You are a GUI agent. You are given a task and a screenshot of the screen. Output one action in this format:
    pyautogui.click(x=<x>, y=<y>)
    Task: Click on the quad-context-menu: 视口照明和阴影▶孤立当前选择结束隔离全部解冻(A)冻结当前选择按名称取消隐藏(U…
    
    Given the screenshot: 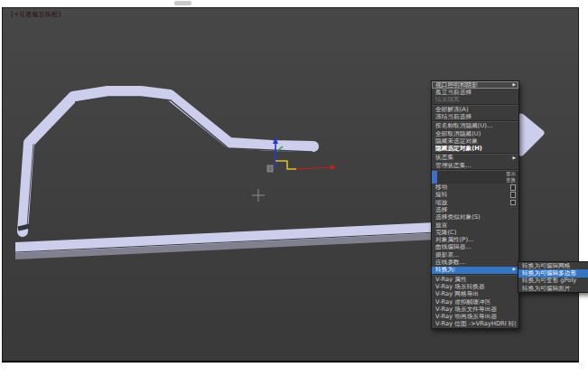 What is the action you would take?
    pyautogui.click(x=475, y=204)
    